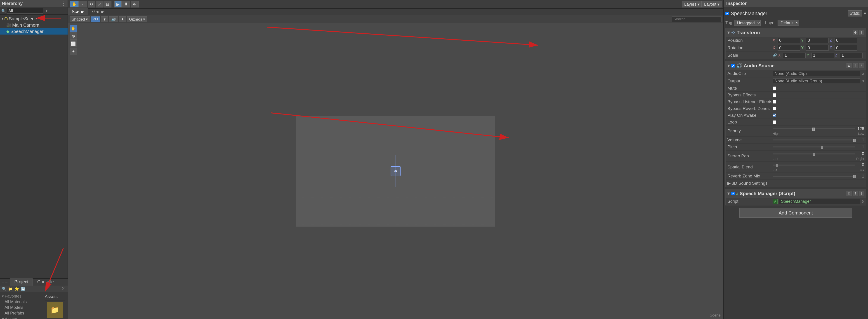  I want to click on mute-checkbox, so click(774, 88).